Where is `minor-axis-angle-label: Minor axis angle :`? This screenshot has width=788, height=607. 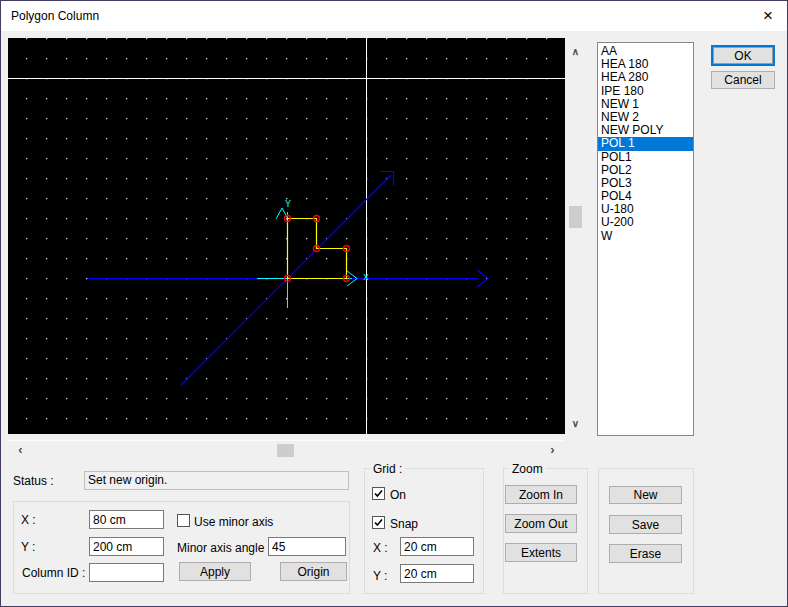 minor-axis-angle-label: Minor axis angle : is located at coordinates (224, 548).